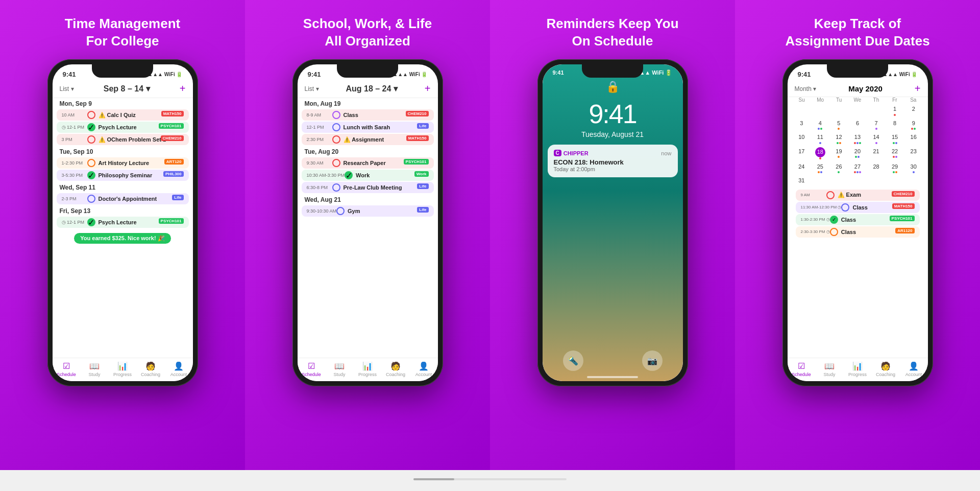  I want to click on tab-schedule-1: ☑ Schedule, so click(66, 369).